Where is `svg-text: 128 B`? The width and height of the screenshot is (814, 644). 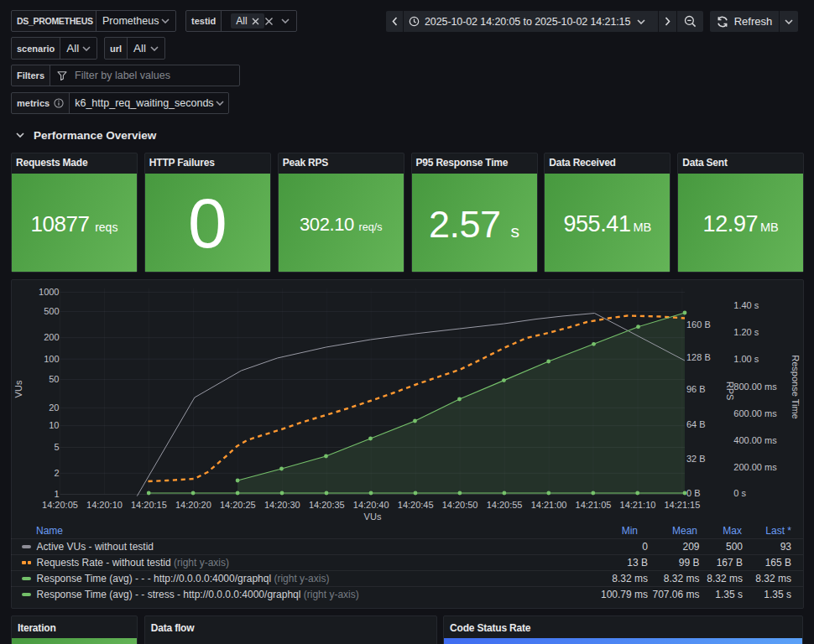 svg-text: 128 B is located at coordinates (698, 357).